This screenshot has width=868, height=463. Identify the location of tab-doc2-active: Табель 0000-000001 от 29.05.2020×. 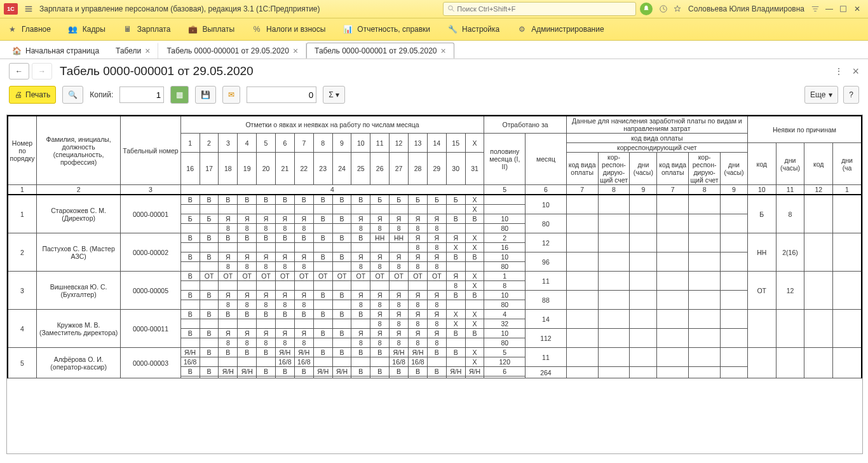
(380, 51).